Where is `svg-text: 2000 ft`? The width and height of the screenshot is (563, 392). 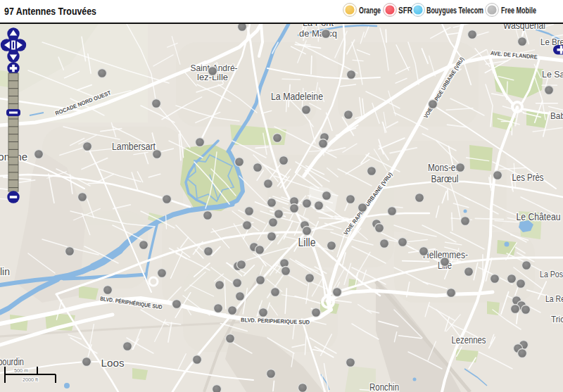
svg-text: 2000 ft is located at coordinates (30, 380).